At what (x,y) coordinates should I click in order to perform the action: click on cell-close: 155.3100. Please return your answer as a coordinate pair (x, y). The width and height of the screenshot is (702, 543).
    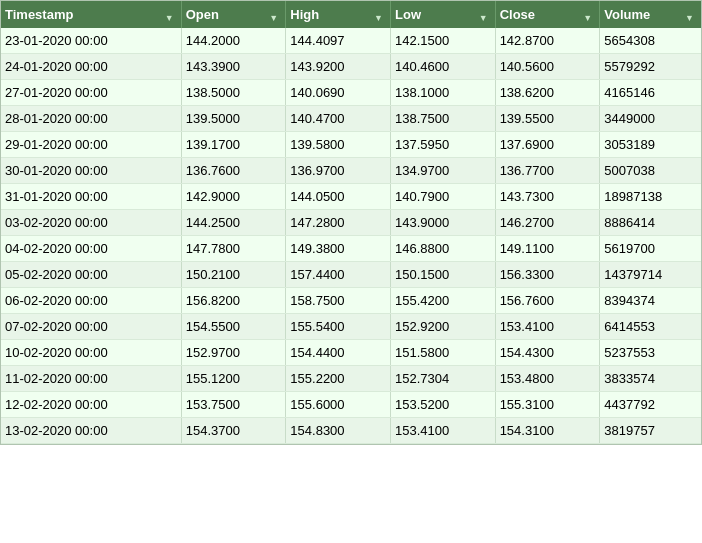
    Looking at the image, I should click on (548, 405).